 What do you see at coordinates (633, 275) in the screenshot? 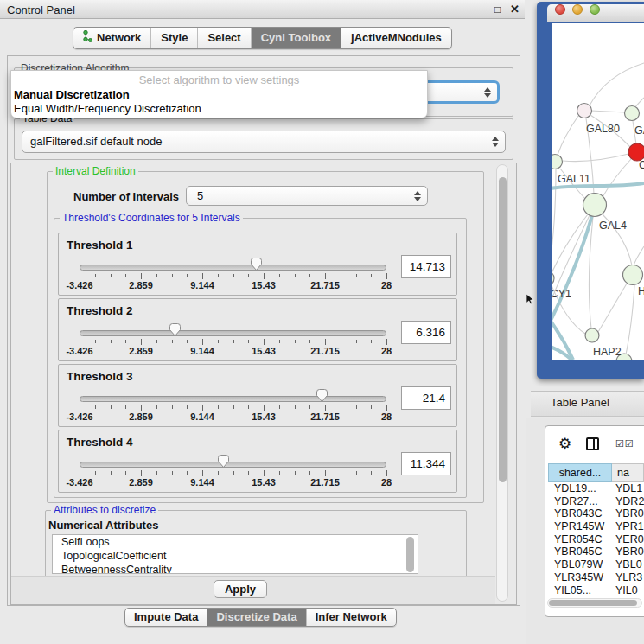
I see `H-node` at bounding box center [633, 275].